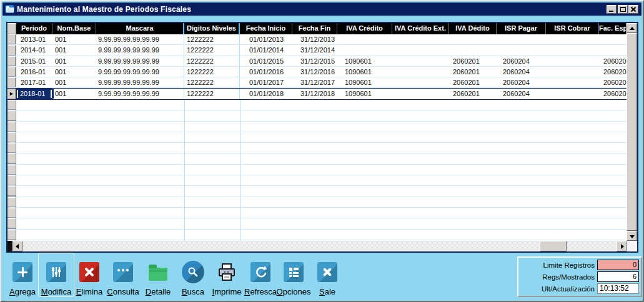 Image resolution: width=644 pixels, height=302 pixels. I want to click on delete-x-icon, so click(89, 272).